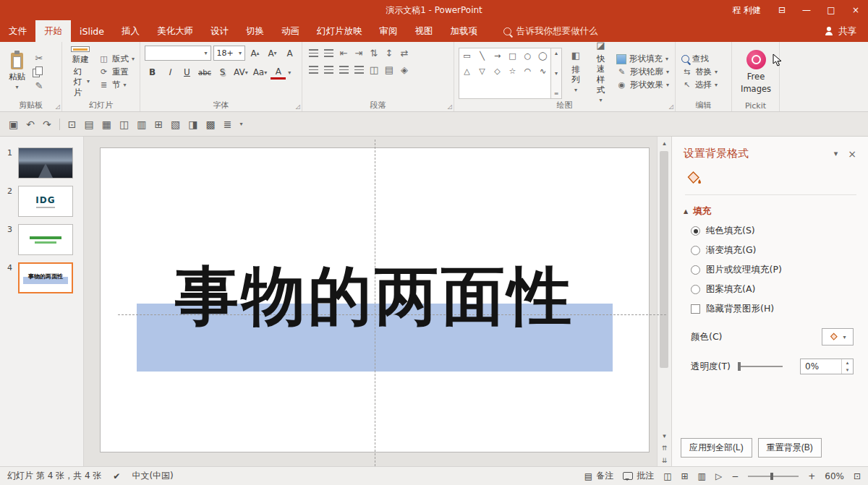  I want to click on columns-icon: ◫, so click(374, 69).